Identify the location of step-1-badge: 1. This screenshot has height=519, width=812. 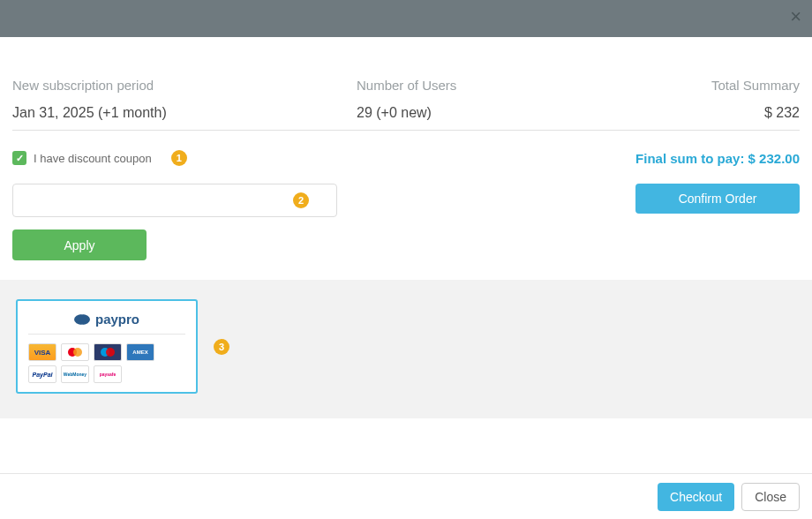
(179, 158).